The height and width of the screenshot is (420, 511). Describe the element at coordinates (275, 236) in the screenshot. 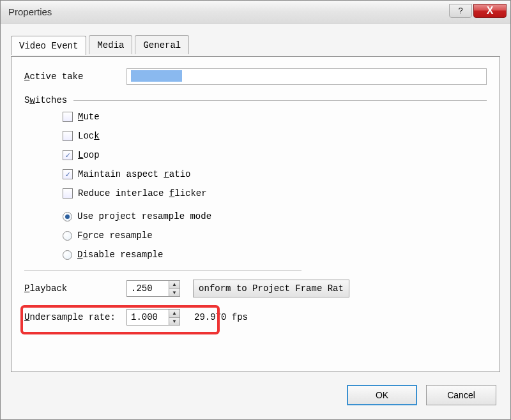

I see `radio-force-resample: Force resample` at that location.